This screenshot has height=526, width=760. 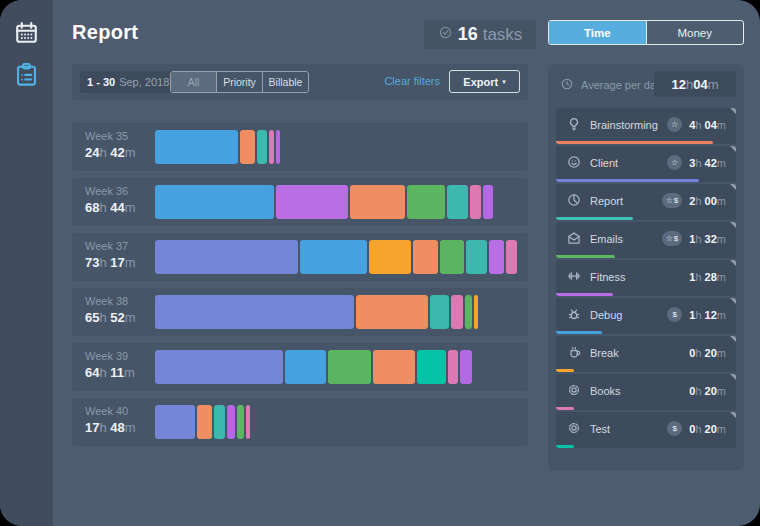 I want to click on pie-chart-icon, so click(x=574, y=202).